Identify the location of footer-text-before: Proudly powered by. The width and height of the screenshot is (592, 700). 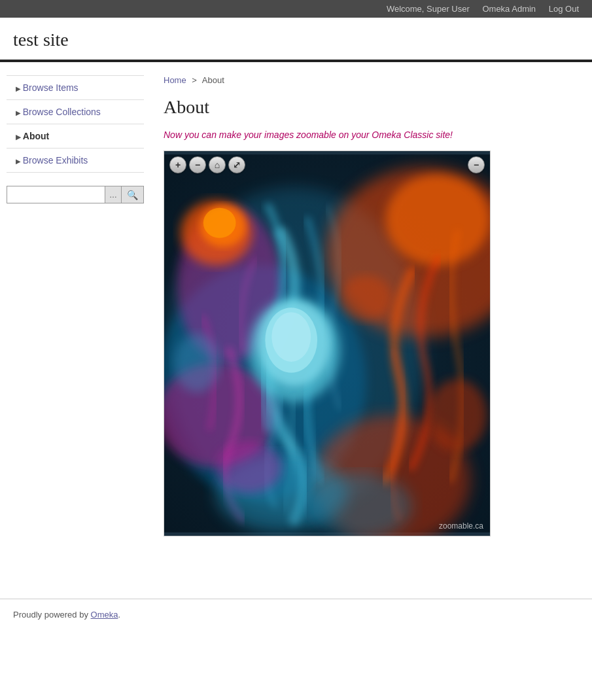
(52, 615).